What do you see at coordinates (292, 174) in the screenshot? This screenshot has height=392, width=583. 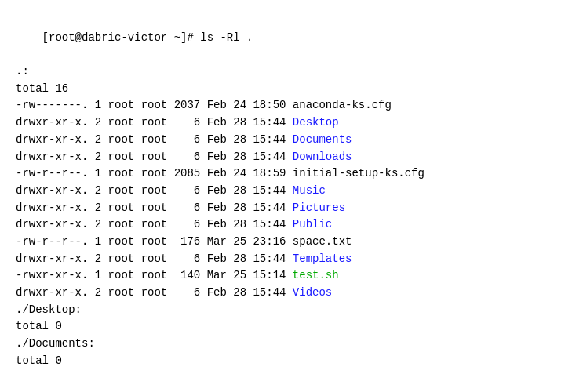 I see `terminal-line: -rw-r--r--. 1 root root 2085 Feb 24 18:5…` at bounding box center [292, 174].